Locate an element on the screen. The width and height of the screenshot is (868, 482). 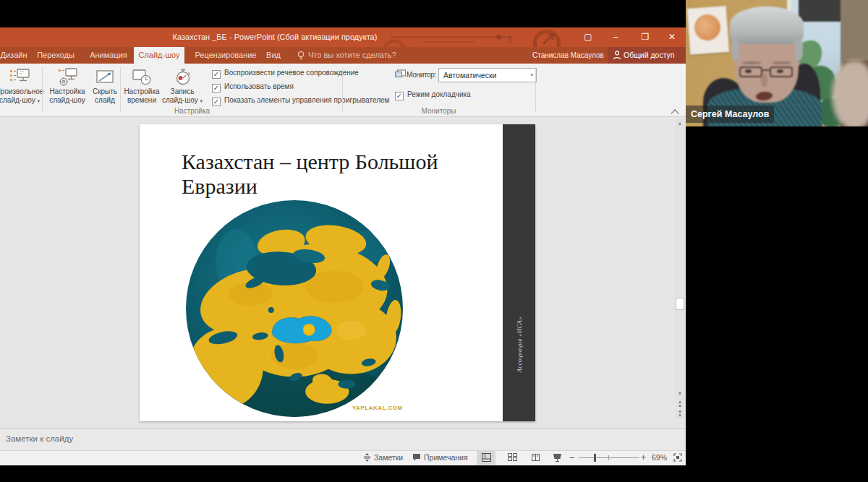
reading-view-button is located at coordinates (535, 458).